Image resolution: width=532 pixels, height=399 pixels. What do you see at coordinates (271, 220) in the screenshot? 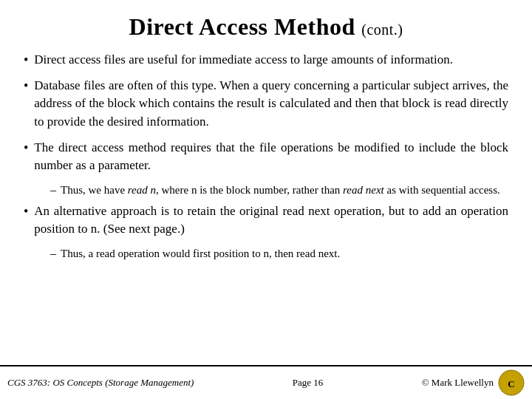
I see `bullet-text-4: An alternative approach is to retain the…` at bounding box center [271, 220].